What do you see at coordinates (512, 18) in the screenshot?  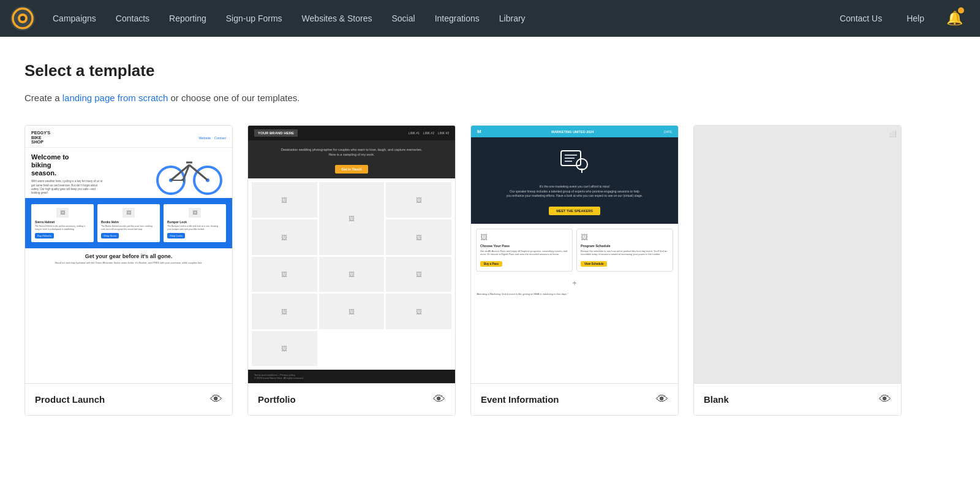 I see `nav-library: Library` at bounding box center [512, 18].